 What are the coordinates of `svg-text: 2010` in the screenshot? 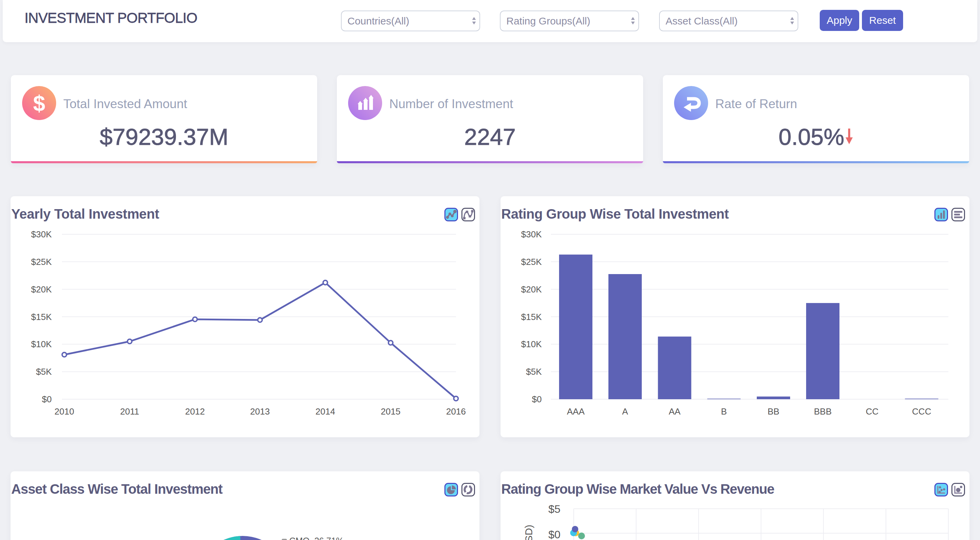 It's located at (64, 411).